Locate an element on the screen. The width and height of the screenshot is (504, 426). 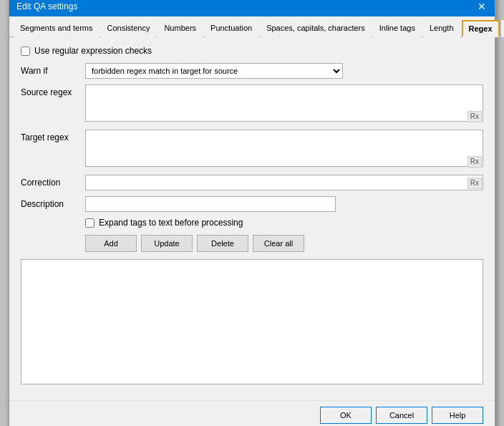
target-regex-row: Target regex Rx is located at coordinates (252, 149).